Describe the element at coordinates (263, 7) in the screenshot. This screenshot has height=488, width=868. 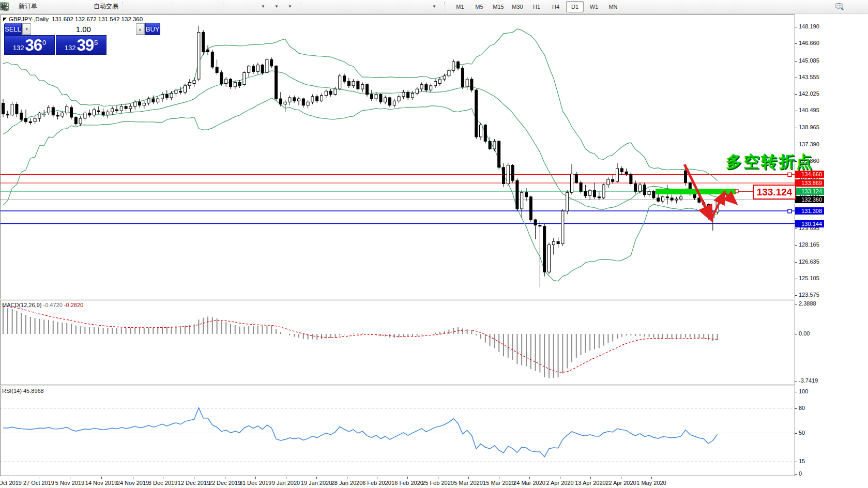
I see `add-indicator-icon: ▼` at that location.